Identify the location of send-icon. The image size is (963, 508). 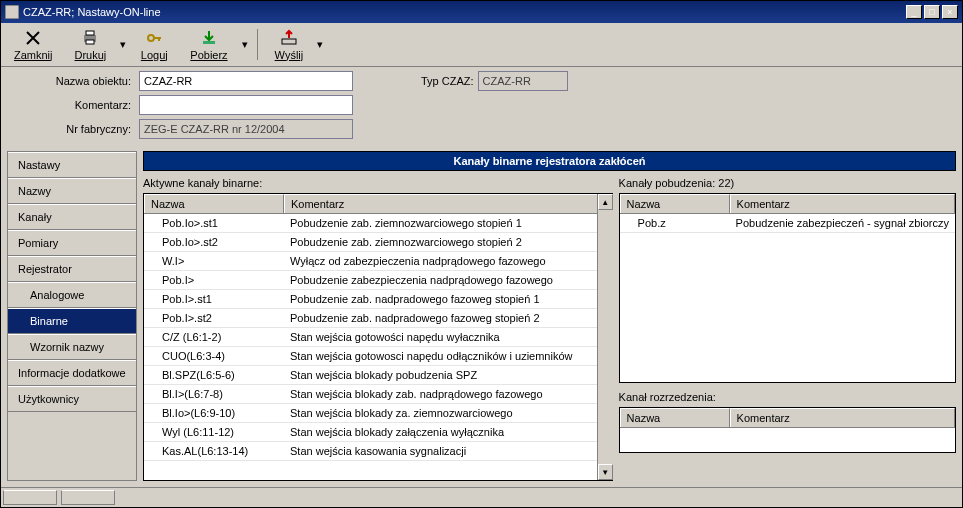
(289, 38).